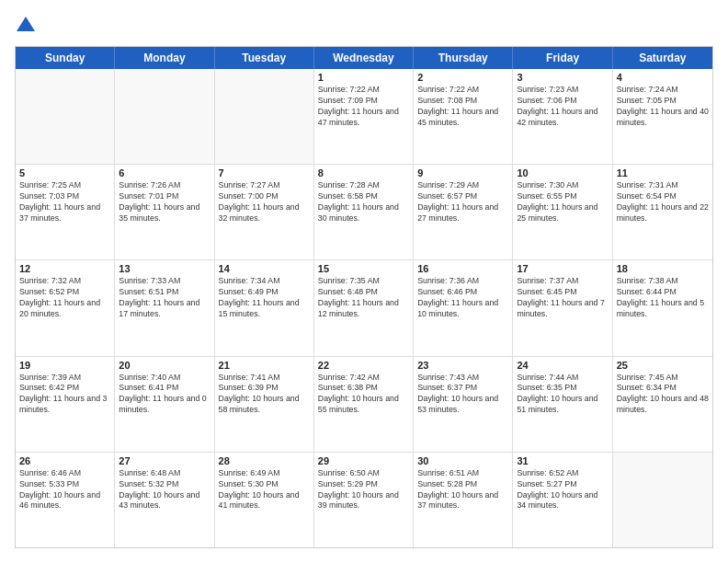  Describe the element at coordinates (165, 212) in the screenshot. I see `calendar-cell: 6Sunrise: 7:26 AM Sunset: 7:01 PM Daylig…` at that location.